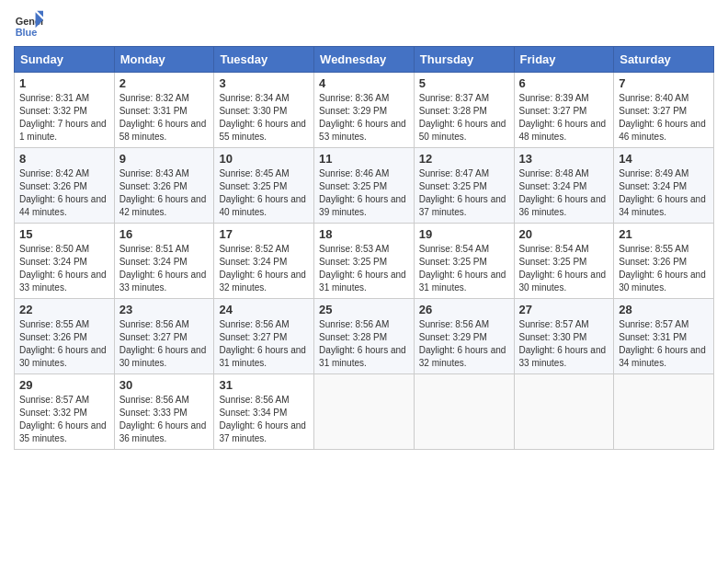 The height and width of the screenshot is (563, 728). Describe the element at coordinates (53, 412) in the screenshot. I see `sunset-label: Sunset: 3:32 PM` at that location.